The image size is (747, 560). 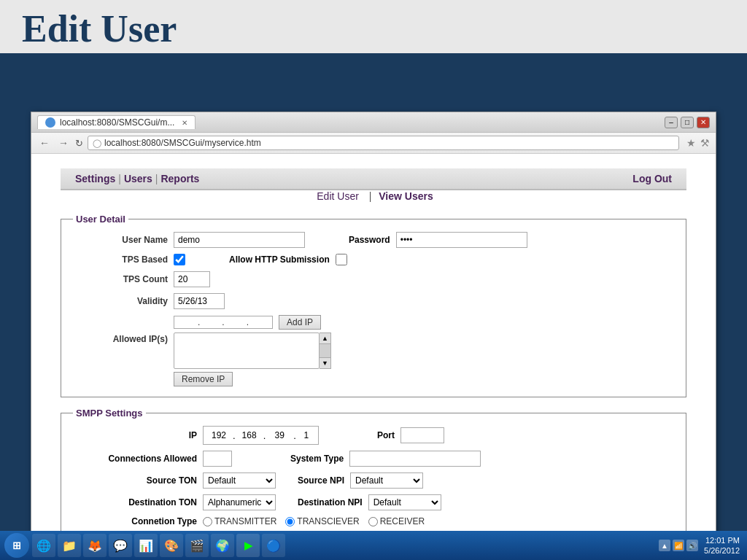 What do you see at coordinates (700, 545) in the screenshot?
I see `taskbar-right: ▲ 📶 🔊 12:01 PM 5/26/2012` at bounding box center [700, 545].